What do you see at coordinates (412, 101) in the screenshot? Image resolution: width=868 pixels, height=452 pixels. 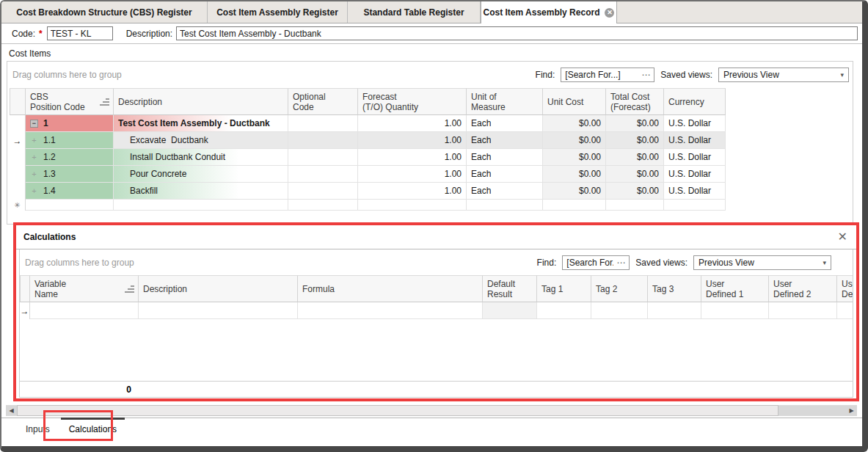 I see `column-header-forecast-quantity: Forecast (T/O) Quantity` at bounding box center [412, 101].